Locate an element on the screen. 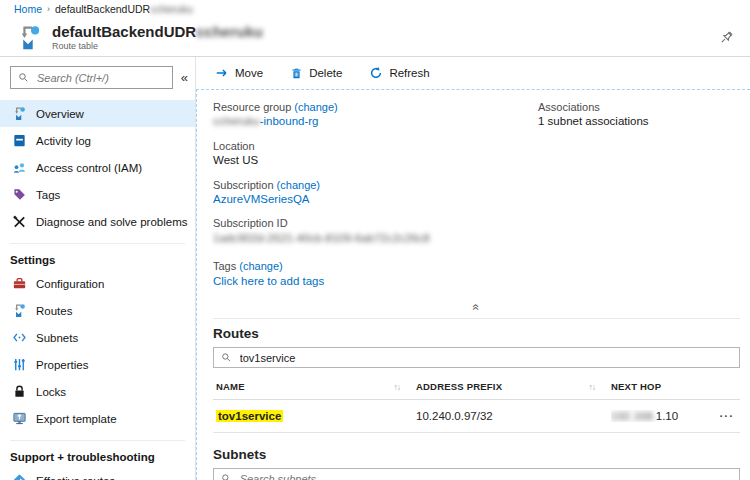 This screenshot has width=750, height=480. activity-log-icon is located at coordinates (20, 140).